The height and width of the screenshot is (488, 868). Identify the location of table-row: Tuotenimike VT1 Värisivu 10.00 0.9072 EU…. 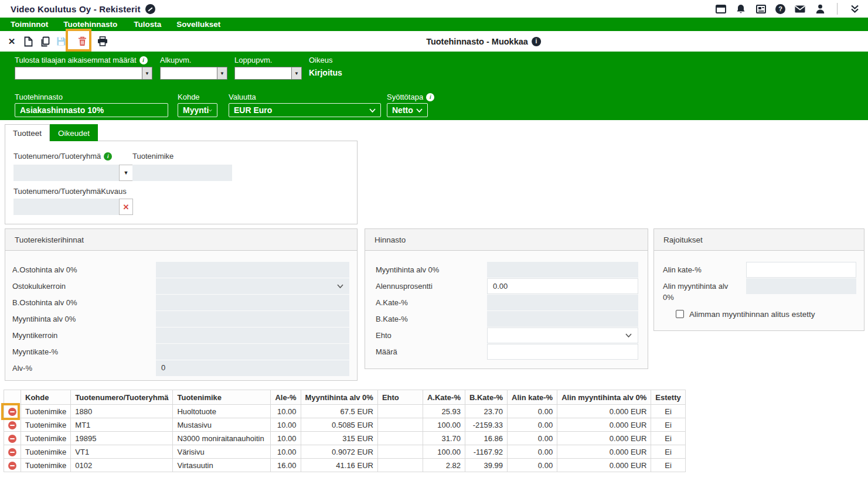
(345, 452).